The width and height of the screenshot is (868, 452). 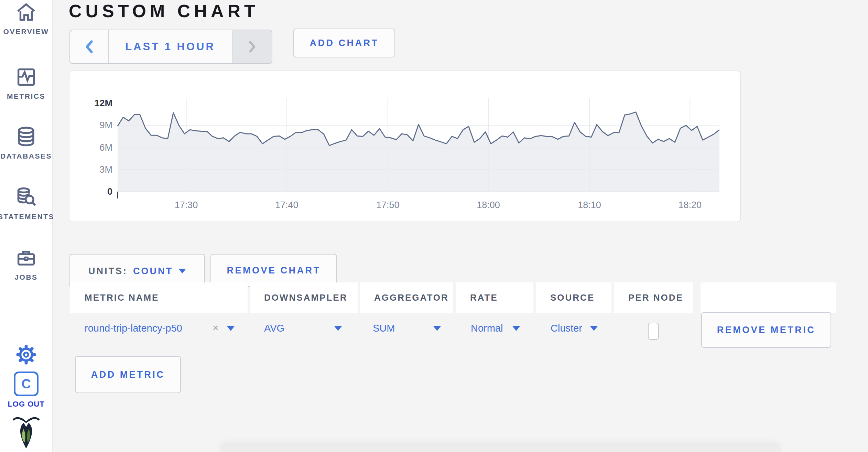 What do you see at coordinates (26, 355) in the screenshot?
I see `sidebar-item-settings` at bounding box center [26, 355].